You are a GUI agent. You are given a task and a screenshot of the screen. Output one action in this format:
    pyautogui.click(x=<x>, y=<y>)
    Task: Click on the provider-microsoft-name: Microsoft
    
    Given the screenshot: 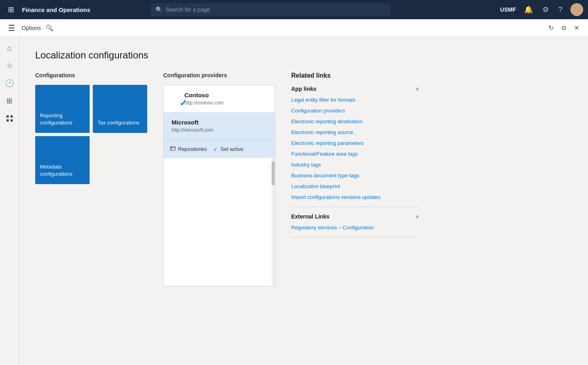 What is the action you would take?
    pyautogui.click(x=219, y=122)
    